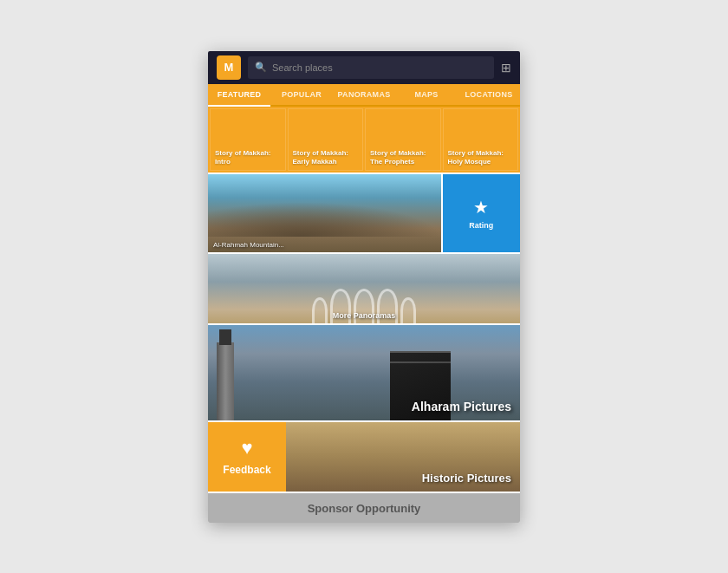 This screenshot has width=728, height=573. I want to click on feedback-tile: ♥ Feedback, so click(247, 457).